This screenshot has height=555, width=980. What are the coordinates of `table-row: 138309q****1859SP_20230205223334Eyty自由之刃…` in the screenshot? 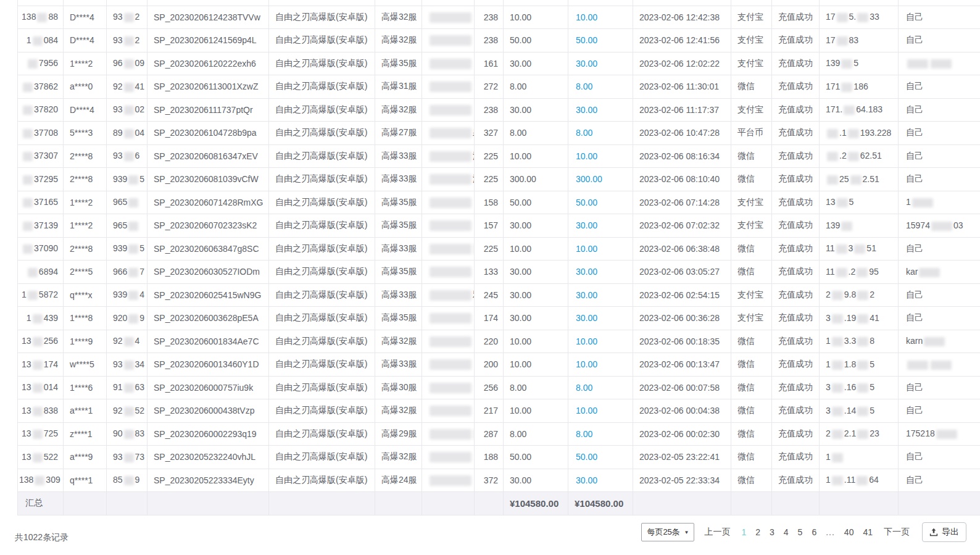 It's located at (499, 480).